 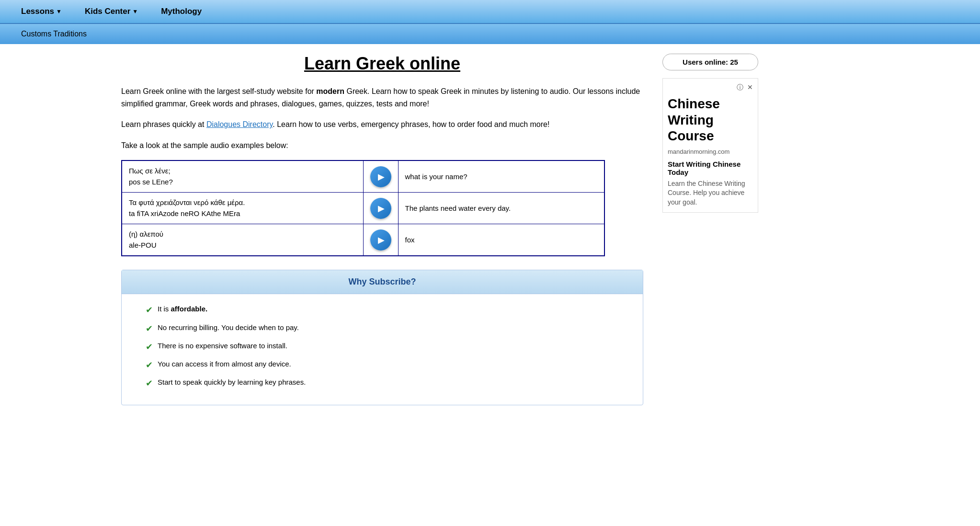 What do you see at coordinates (387, 329) in the screenshot?
I see `subscribe-item-2: ✔ No recurring billing. You decide when …` at bounding box center [387, 329].